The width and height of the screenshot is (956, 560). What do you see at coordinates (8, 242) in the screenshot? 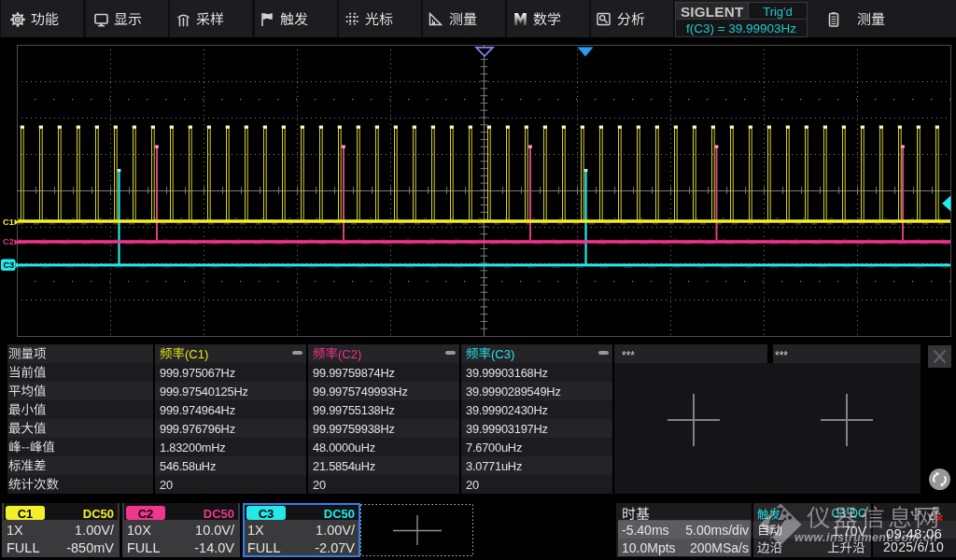
I see `svg-text: C2` at bounding box center [8, 242].